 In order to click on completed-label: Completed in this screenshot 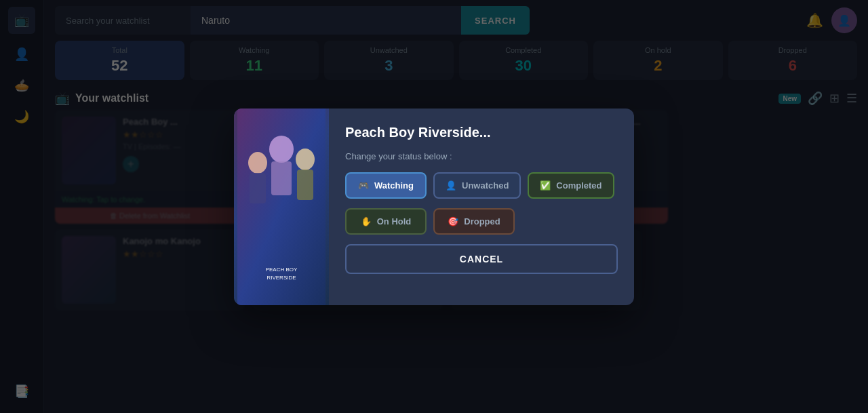, I will do `click(579, 186)`.